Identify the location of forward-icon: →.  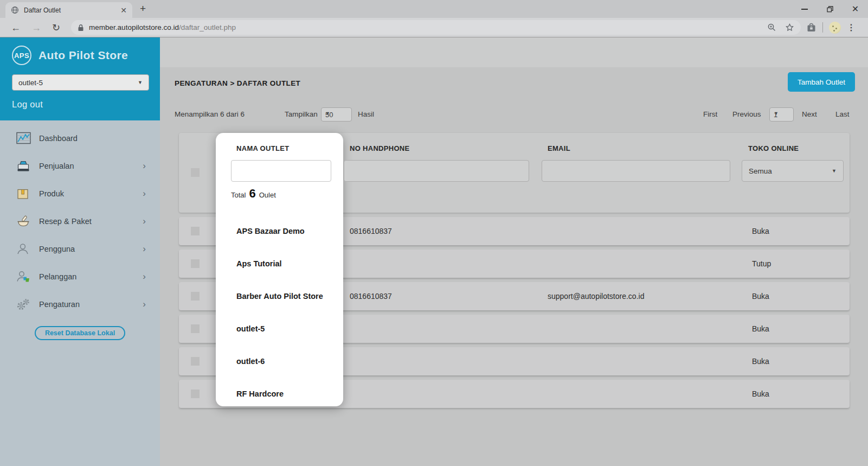
(36, 28).